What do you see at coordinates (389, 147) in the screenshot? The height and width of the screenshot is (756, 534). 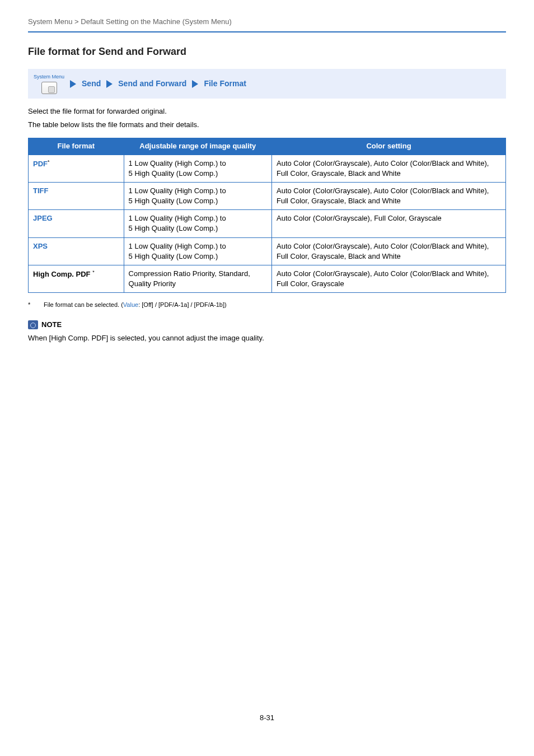 I see `col-header-color: Color setting` at bounding box center [389, 147].